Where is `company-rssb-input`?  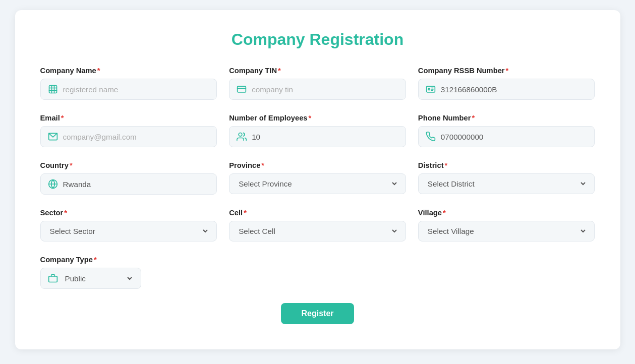 company-rssb-input is located at coordinates (514, 90).